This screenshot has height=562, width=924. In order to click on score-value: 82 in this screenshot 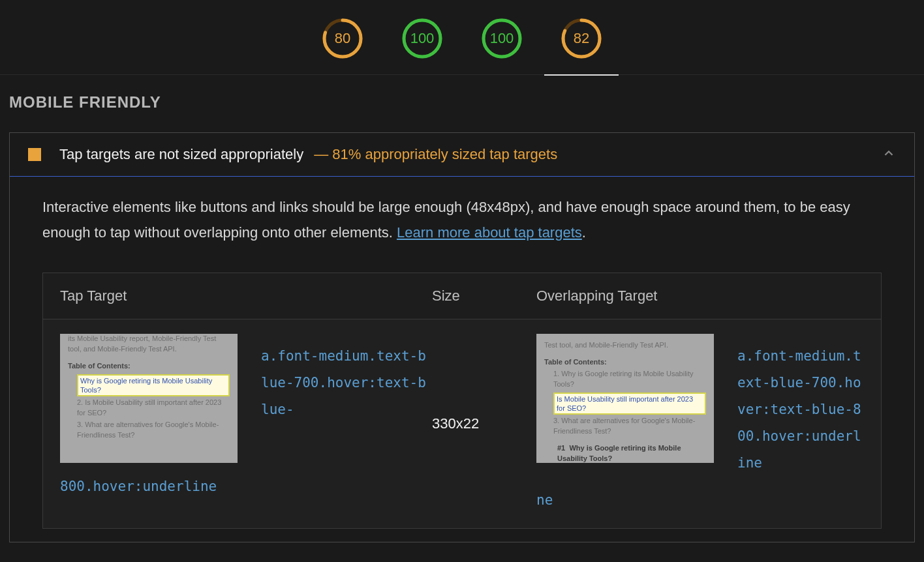, I will do `click(581, 38)`.